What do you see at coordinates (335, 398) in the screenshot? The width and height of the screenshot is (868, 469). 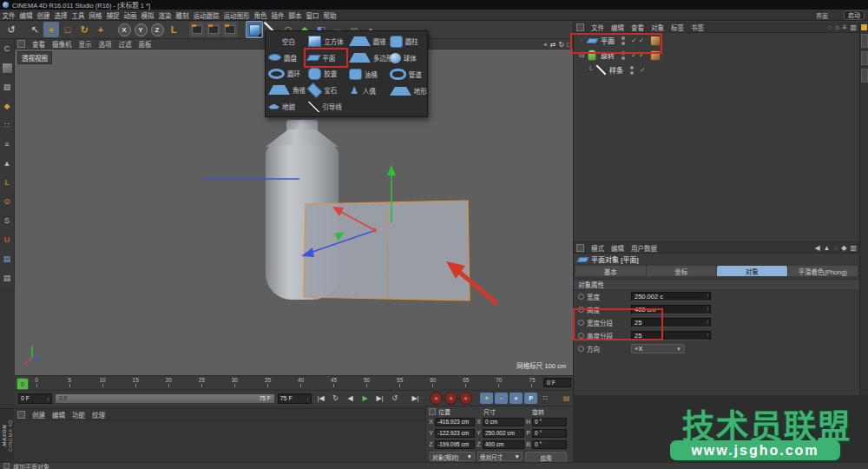 I see `transport-button: ↻` at bounding box center [335, 398].